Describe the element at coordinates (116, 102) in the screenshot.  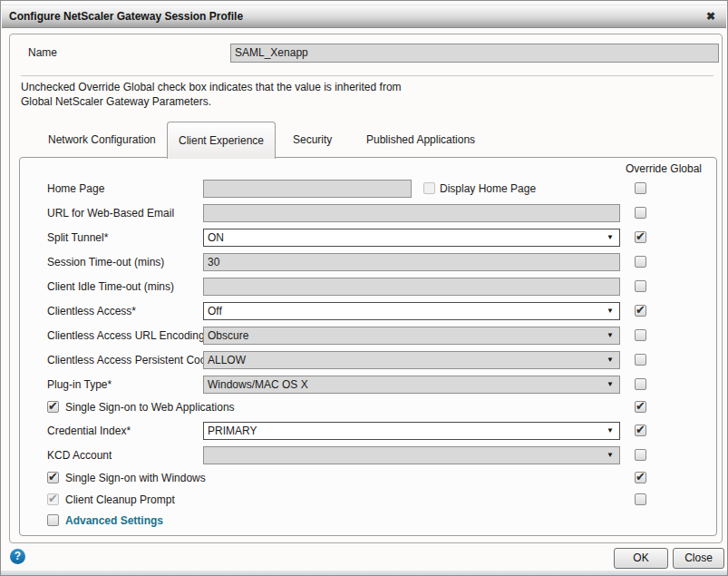
I see `description-line-2: Global NetScaler Gateway Parameters.` at that location.